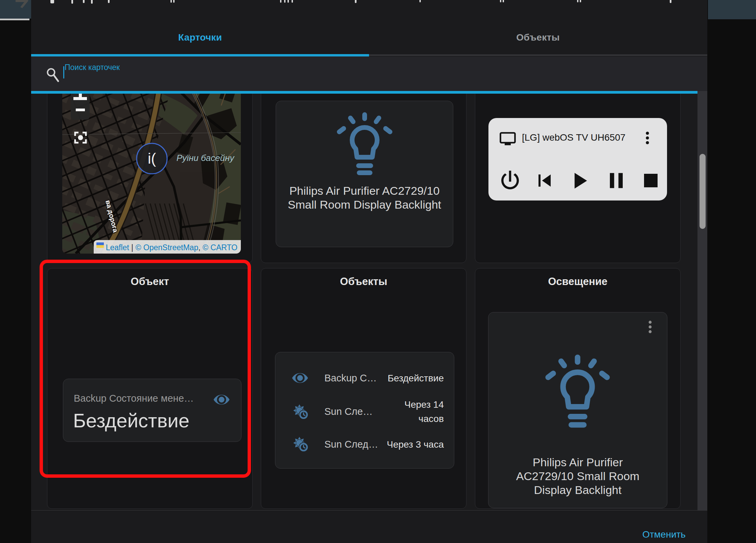 The height and width of the screenshot is (543, 756). I want to click on svg-text: i(, so click(152, 158).